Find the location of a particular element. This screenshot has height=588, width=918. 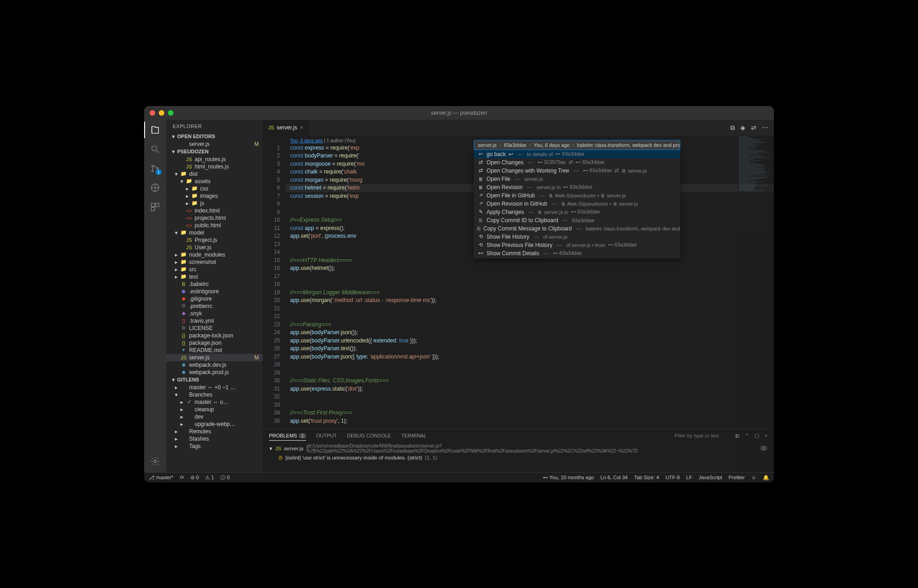

tree-item: JSProject.js is located at coordinates (214, 240).